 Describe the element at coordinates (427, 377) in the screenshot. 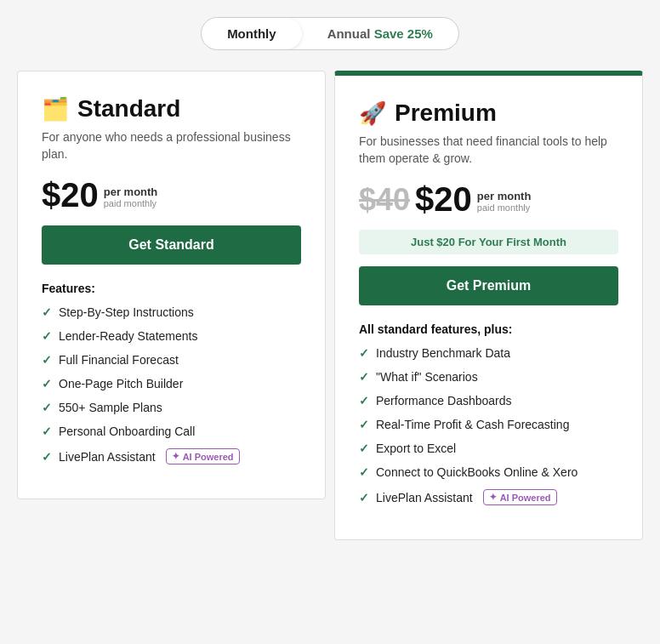

I see `premium-feature-text-2: "What if" Scenarios` at that location.